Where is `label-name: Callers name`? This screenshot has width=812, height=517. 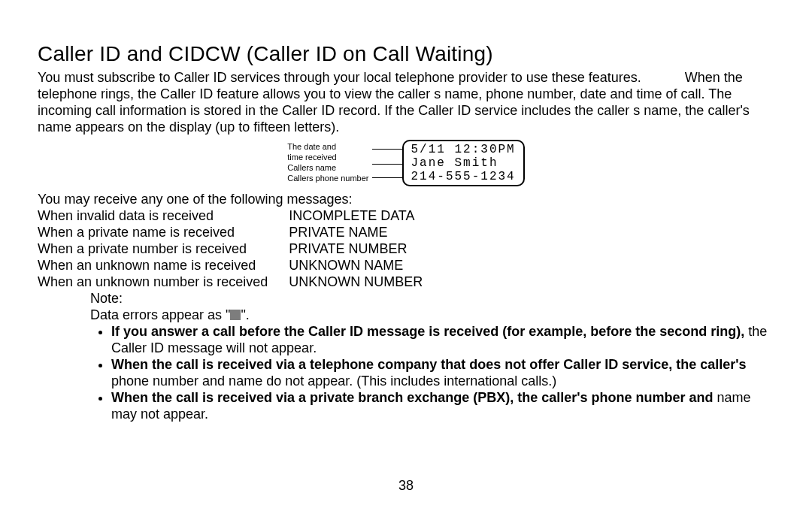 label-name: Callers name is located at coordinates (328, 168).